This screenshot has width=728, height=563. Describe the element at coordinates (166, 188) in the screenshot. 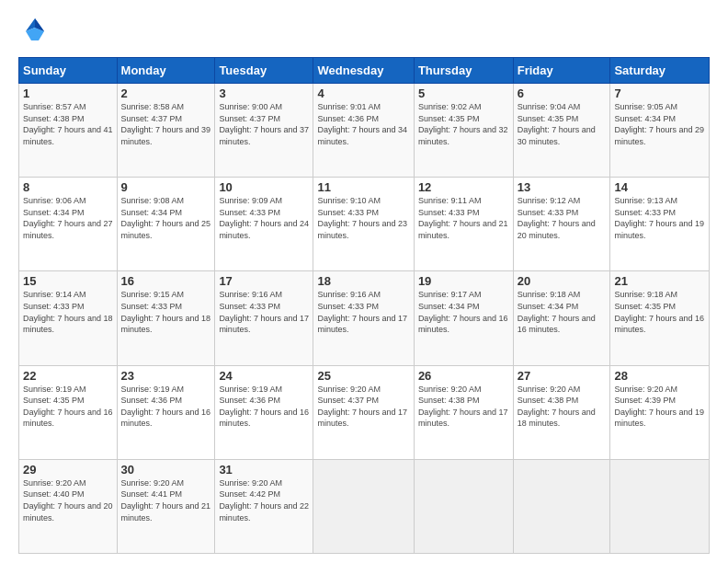

I see `day-number: 9` at that location.